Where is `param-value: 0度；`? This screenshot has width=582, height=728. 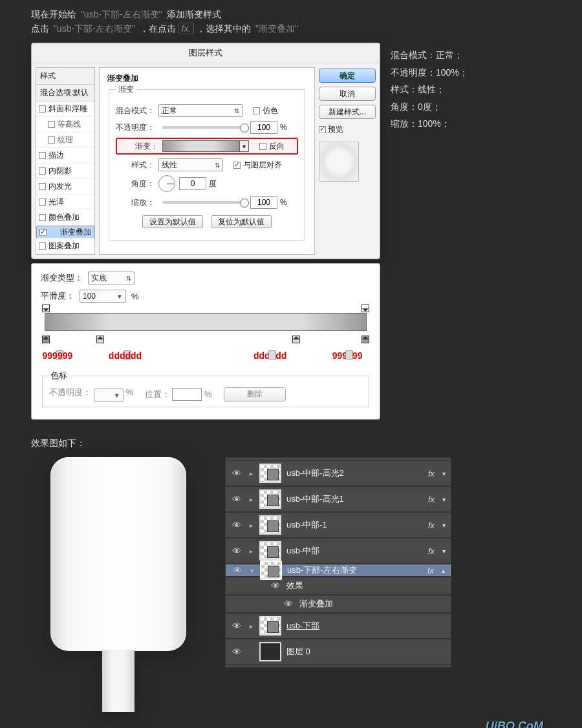 param-value: 0度； is located at coordinates (429, 107).